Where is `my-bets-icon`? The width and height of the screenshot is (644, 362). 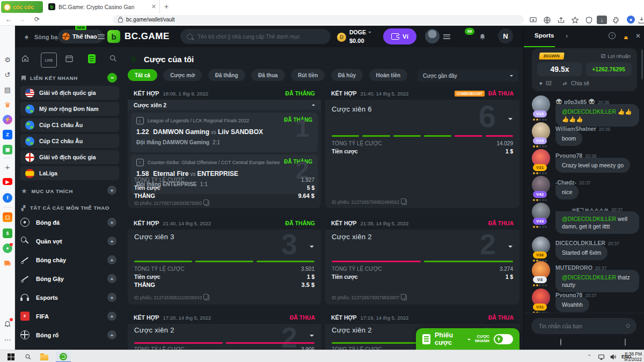
my-bets-icon is located at coordinates (92, 58).